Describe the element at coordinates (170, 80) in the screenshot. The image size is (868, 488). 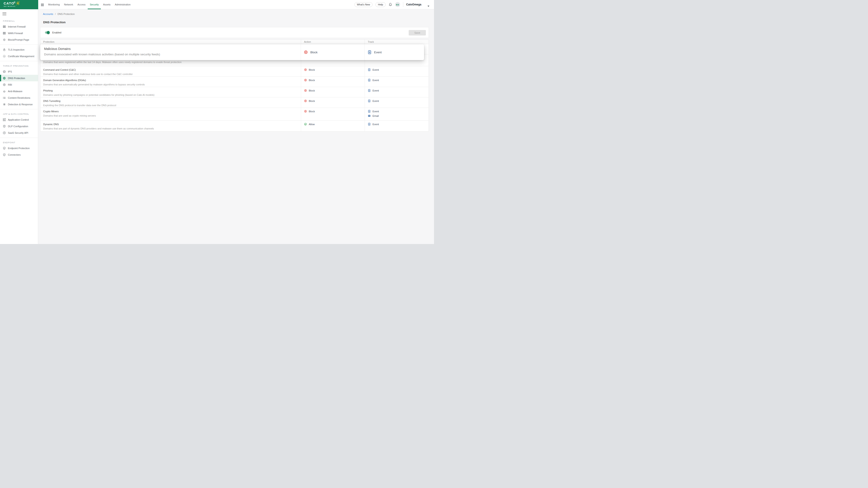
I see `protection-name: Domain Generation Algorithms (DGAs)` at that location.